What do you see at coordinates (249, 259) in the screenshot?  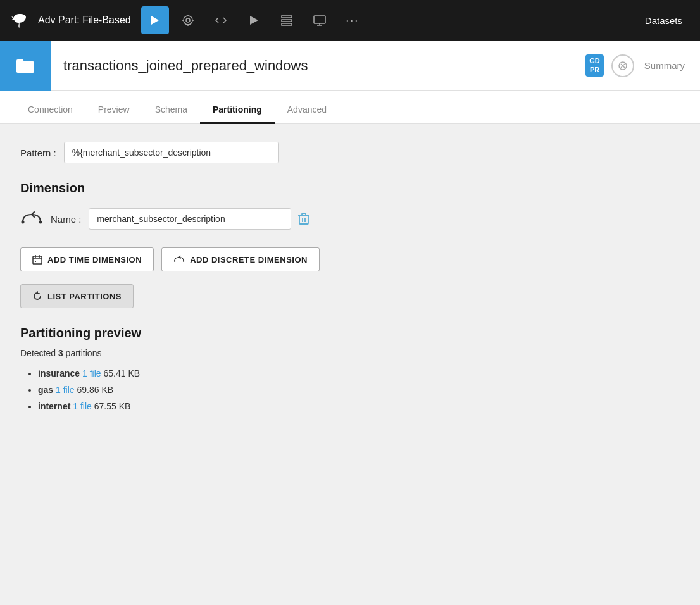 I see `add-discrete-dimension-label: ADD DISCRETE DIMENSION` at bounding box center [249, 259].